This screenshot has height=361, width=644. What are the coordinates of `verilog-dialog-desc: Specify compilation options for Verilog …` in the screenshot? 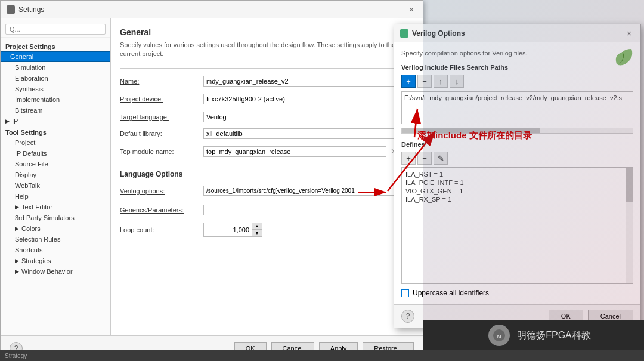 It's located at (518, 53).